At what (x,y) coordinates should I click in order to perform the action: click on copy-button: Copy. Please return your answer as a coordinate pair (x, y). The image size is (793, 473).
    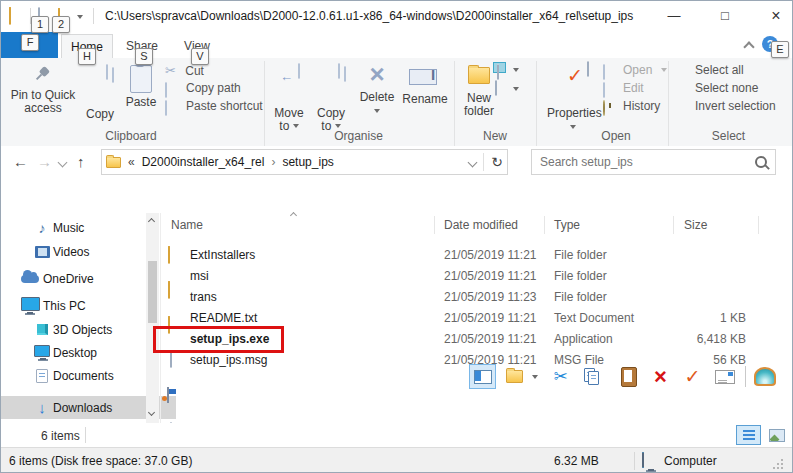
    Looking at the image, I should click on (100, 90).